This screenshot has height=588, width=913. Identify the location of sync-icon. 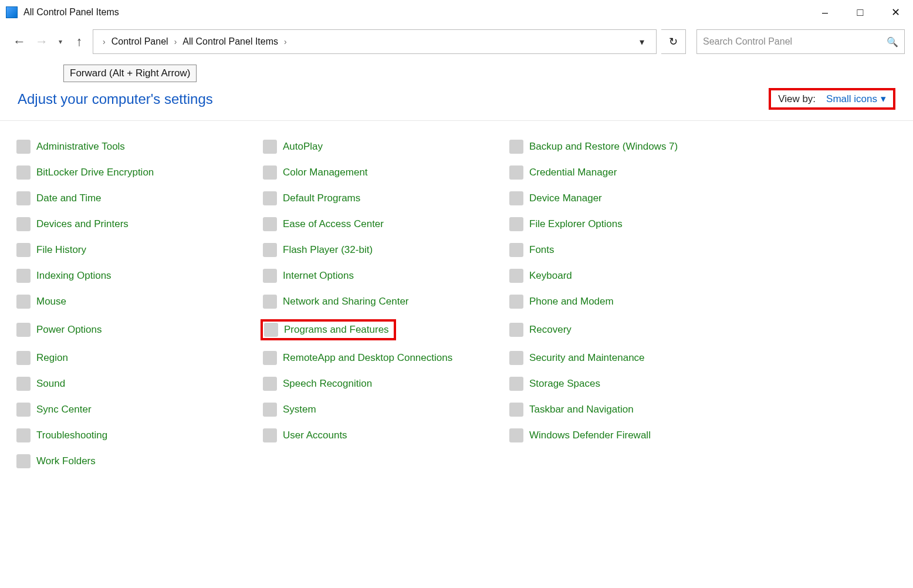
(23, 410).